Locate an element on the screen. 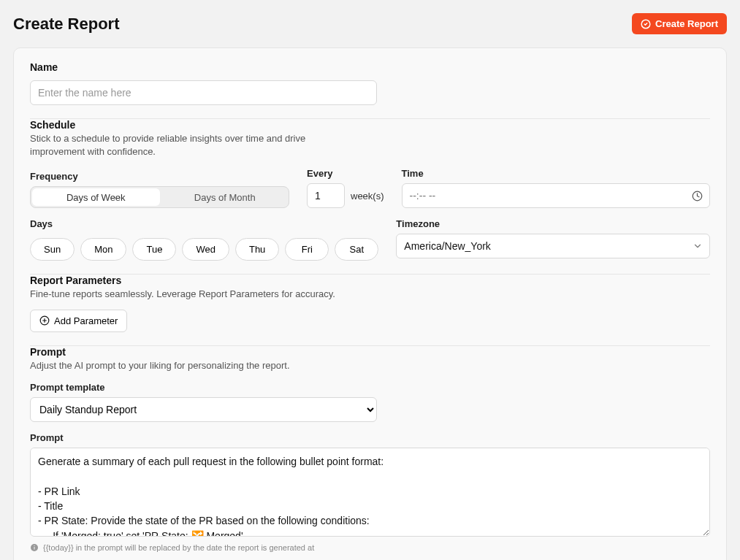  prompt-template-label: Prompt template is located at coordinates (370, 387).